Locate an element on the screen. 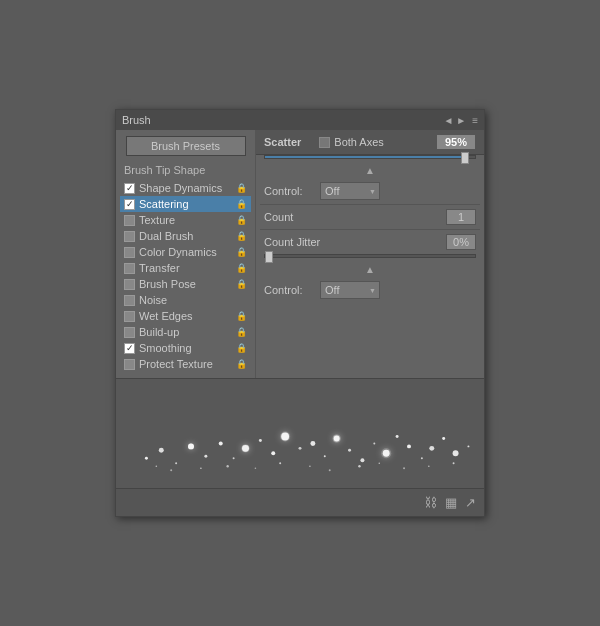  checkbox-protect-texture is located at coordinates (130, 364).